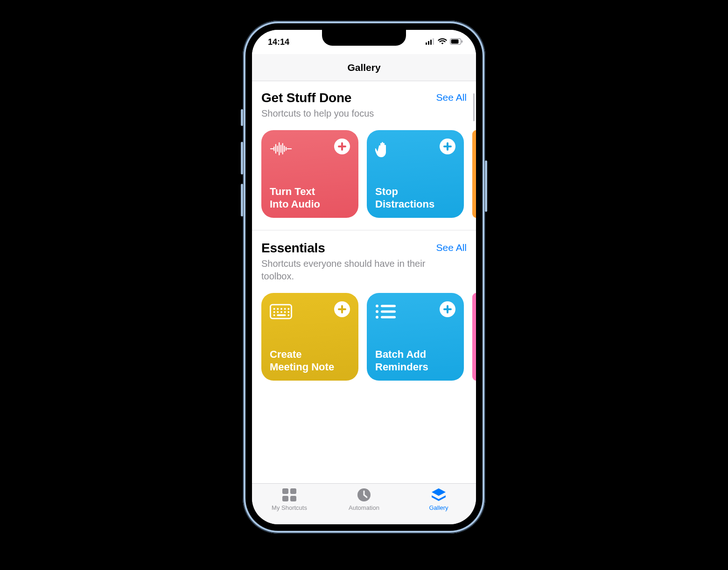 The image size is (728, 570). I want to click on shortcut-card-batch-add-reminders: Batch Add Reminders, so click(415, 337).